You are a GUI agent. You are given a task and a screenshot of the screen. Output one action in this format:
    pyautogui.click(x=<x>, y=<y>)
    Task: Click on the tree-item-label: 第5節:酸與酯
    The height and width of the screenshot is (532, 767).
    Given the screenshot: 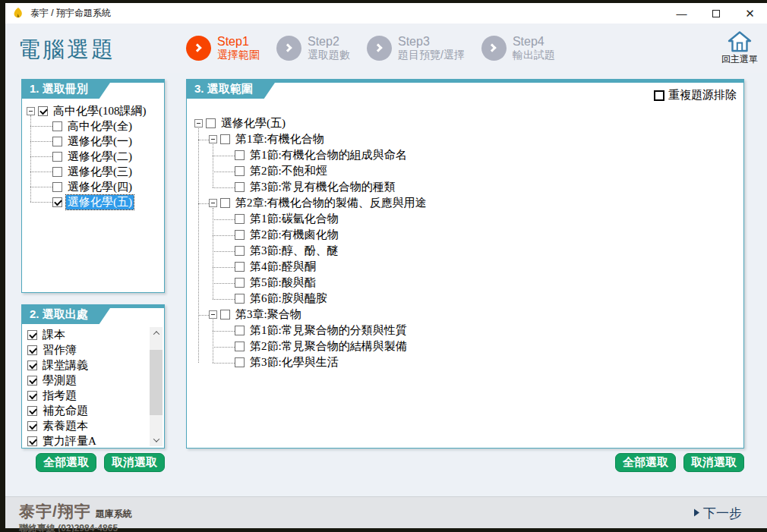 What is the action you would take?
    pyautogui.click(x=282, y=282)
    